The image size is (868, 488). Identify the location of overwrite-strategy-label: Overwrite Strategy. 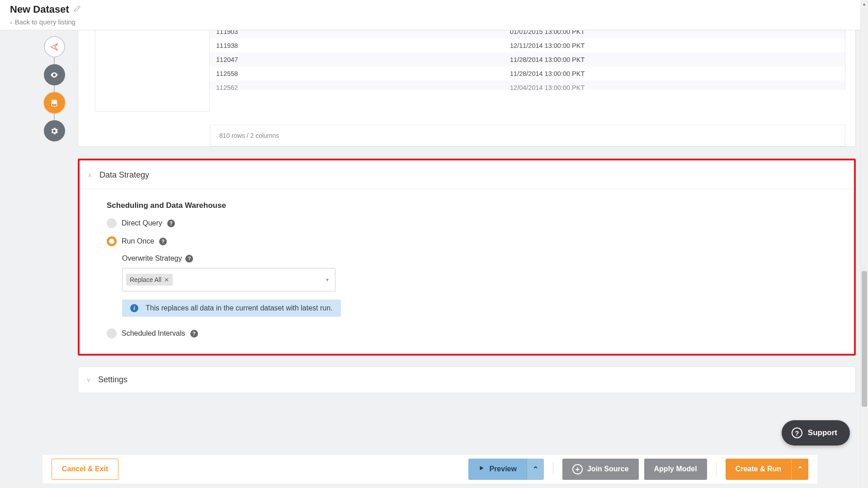
(152, 258).